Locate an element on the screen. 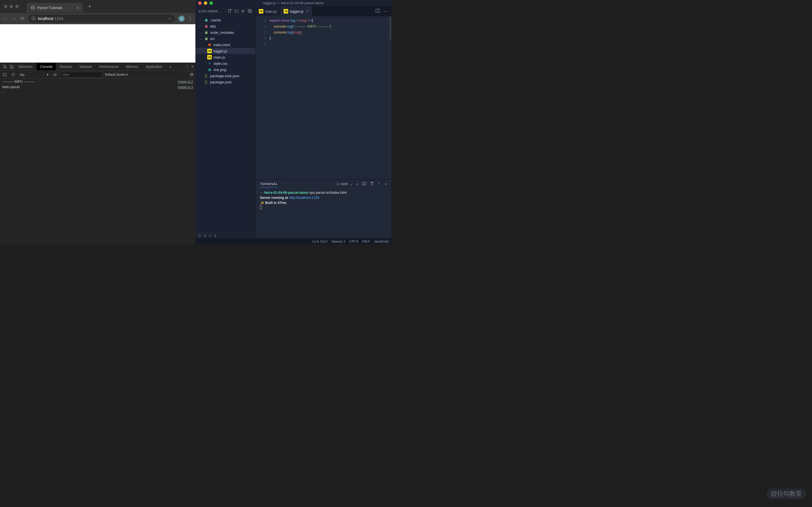  editor-tab: JSmain.js is located at coordinates (268, 11).